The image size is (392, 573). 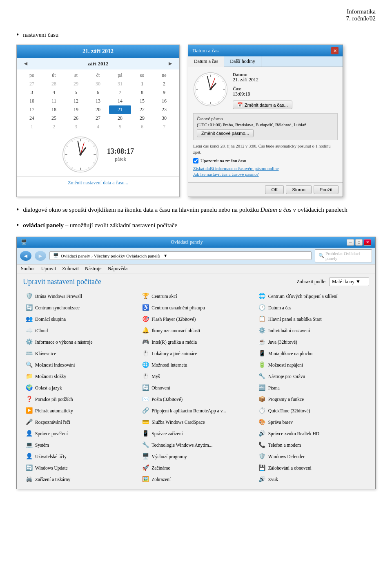 I want to click on ok-button: OK, so click(x=274, y=190).